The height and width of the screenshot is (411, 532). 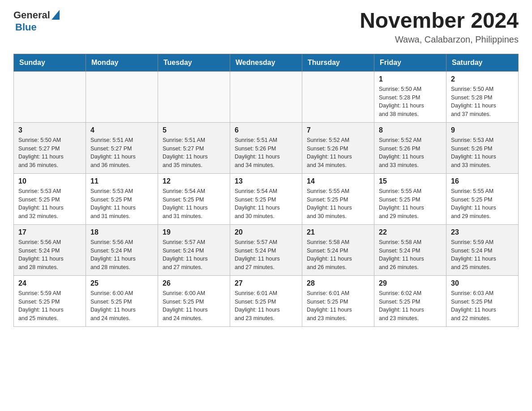 What do you see at coordinates (194, 283) in the screenshot?
I see `day-number: 26` at bounding box center [194, 283].